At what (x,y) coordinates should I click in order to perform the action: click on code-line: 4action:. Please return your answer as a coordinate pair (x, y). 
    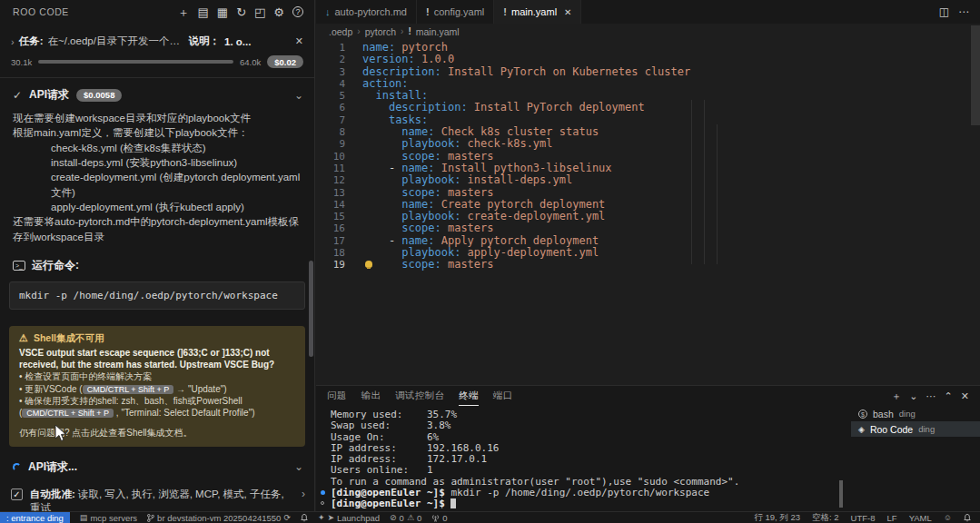
    Looking at the image, I should click on (648, 84).